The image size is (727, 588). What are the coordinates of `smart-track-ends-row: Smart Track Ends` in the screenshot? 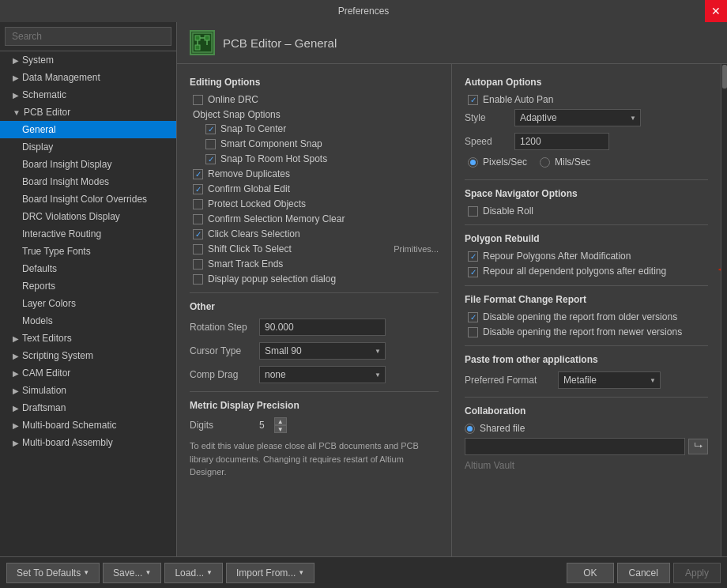 It's located at (315, 264).